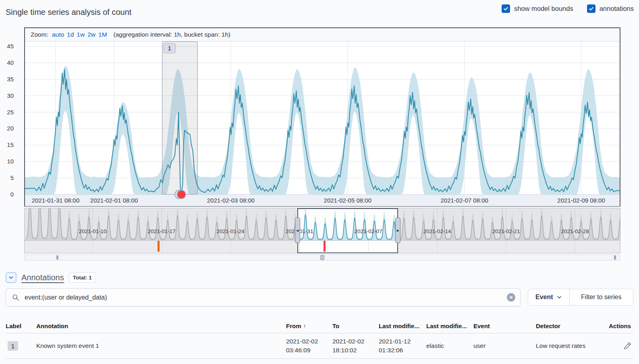  I want to click on annotation-marker, so click(159, 246).